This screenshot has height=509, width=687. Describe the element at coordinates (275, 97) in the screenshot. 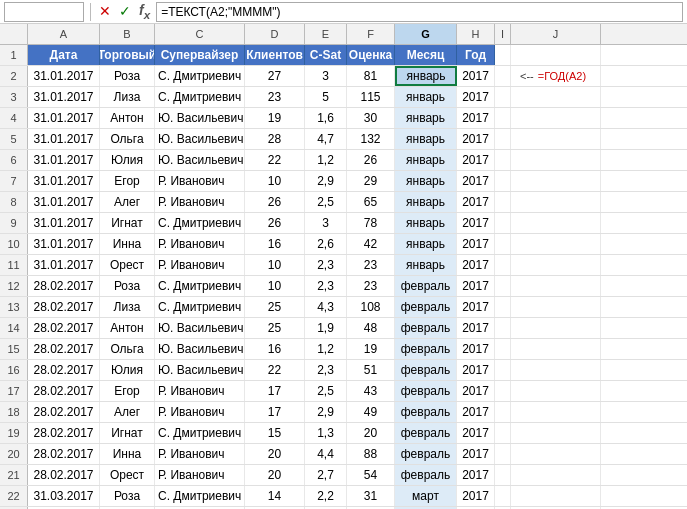

I see `cell-D3: 23` at that location.